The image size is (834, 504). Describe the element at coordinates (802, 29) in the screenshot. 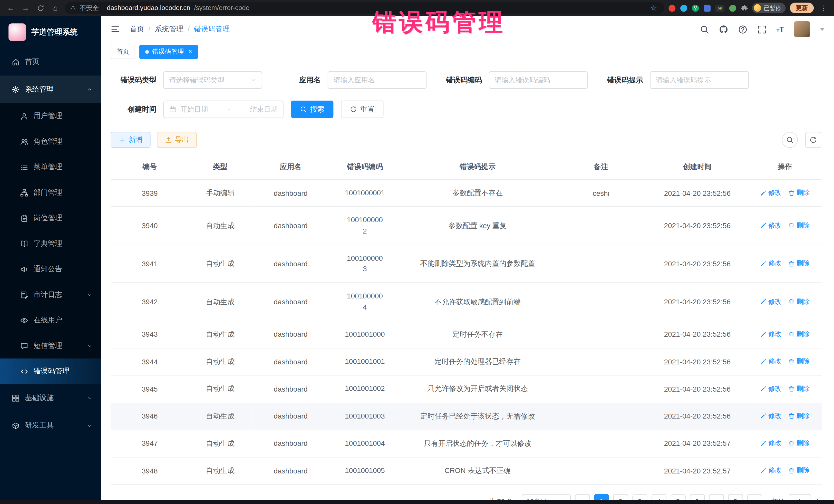

I see `user-avatar` at that location.